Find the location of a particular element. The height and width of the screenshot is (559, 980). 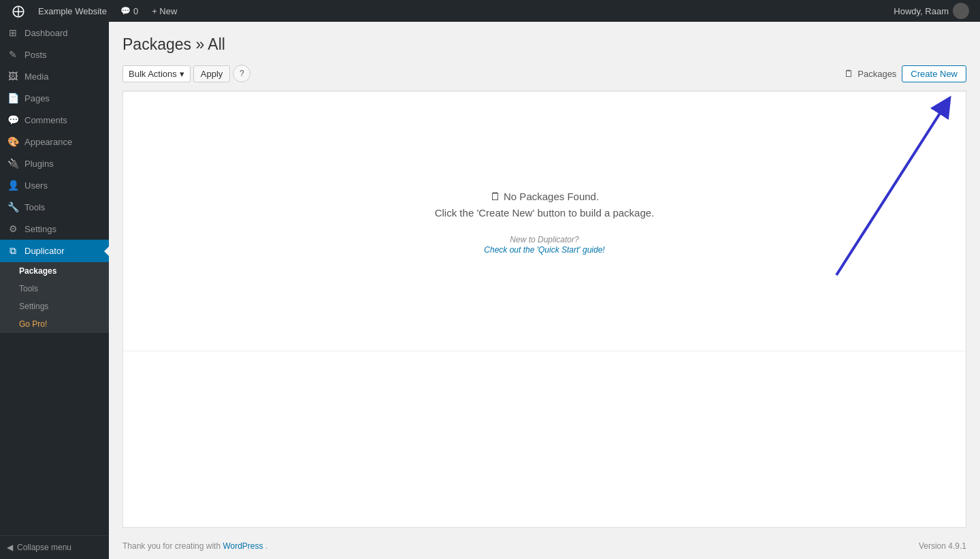

comment-count: 0 is located at coordinates (136, 11).